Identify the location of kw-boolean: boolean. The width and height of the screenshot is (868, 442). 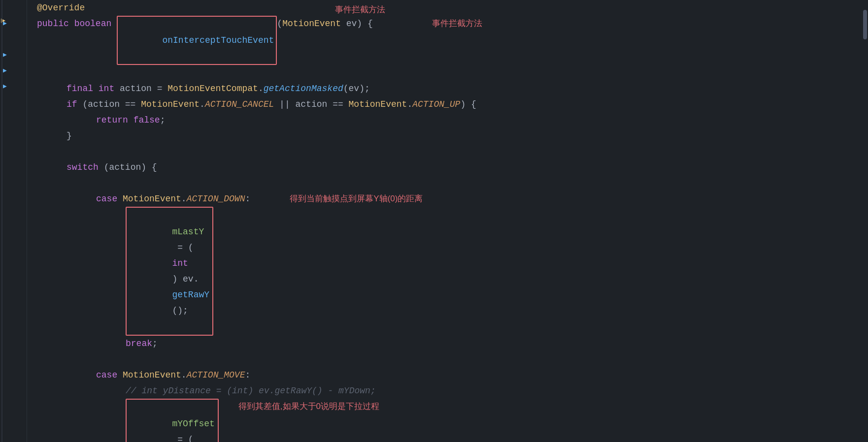
(96, 24).